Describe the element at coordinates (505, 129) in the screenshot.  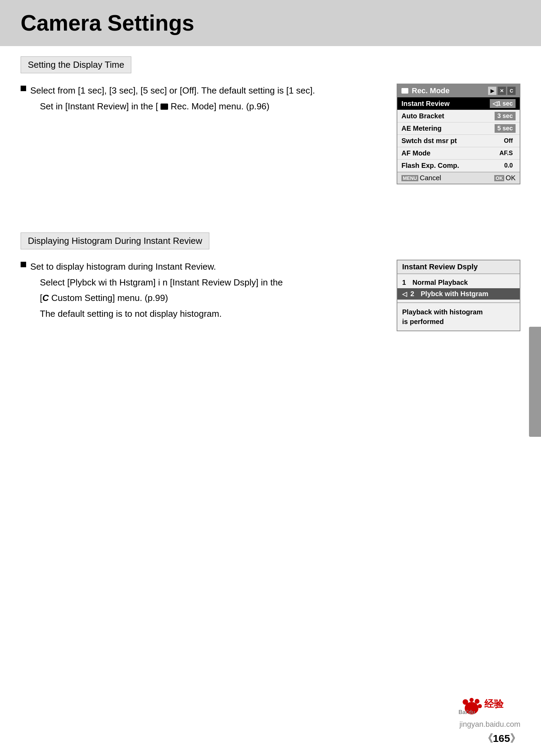
I see `menu-value-ae-metering: 5 sec` at that location.